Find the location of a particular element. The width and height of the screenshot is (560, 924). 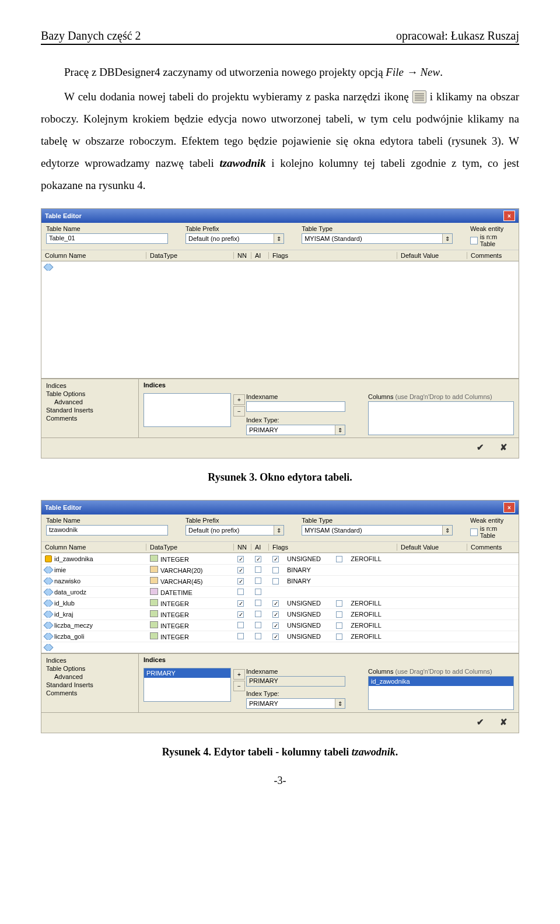

table-row: id_zawodnikaINTEGER✓✓✓UNSIGNED ZEROFILL is located at coordinates (280, 559).